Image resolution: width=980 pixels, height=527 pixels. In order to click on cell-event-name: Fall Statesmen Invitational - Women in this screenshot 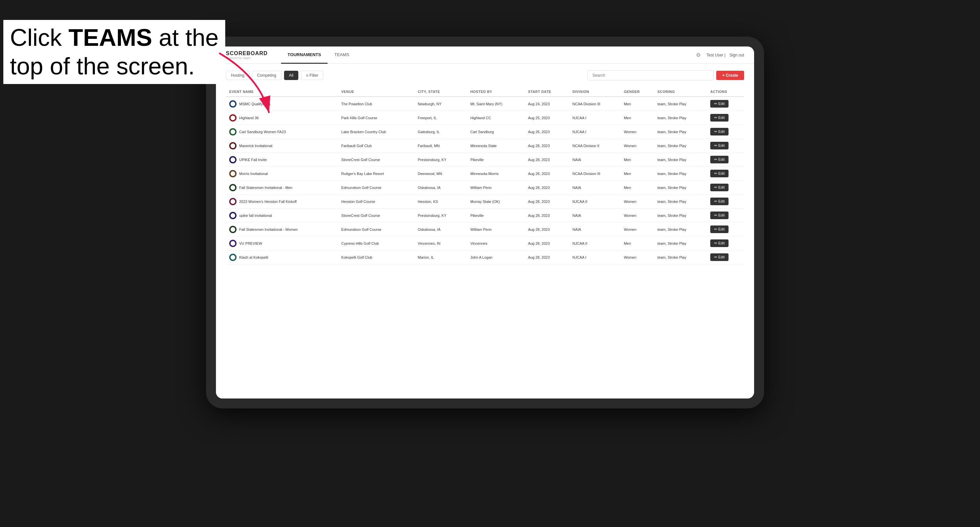, I will do `click(282, 230)`.